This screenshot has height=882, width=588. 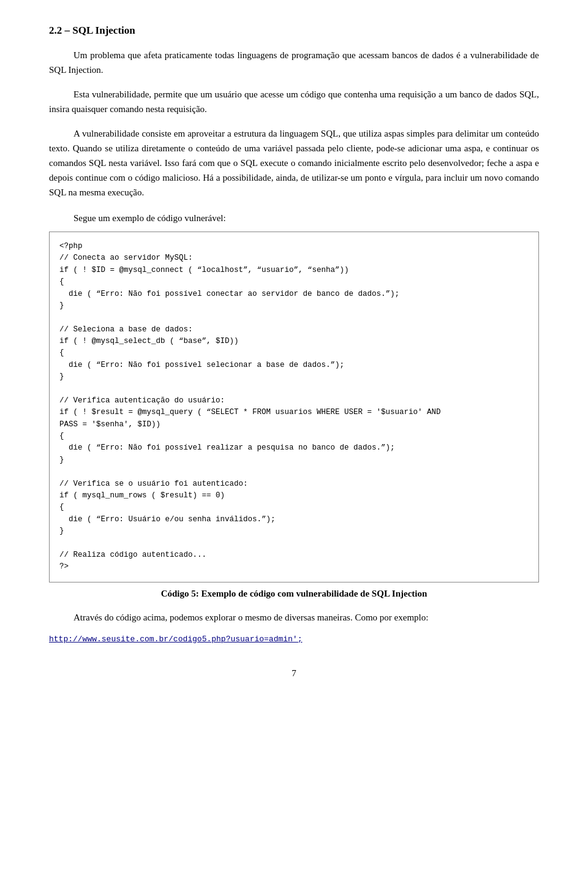 What do you see at coordinates (294, 674) in the screenshot?
I see `page-number: 7` at bounding box center [294, 674].